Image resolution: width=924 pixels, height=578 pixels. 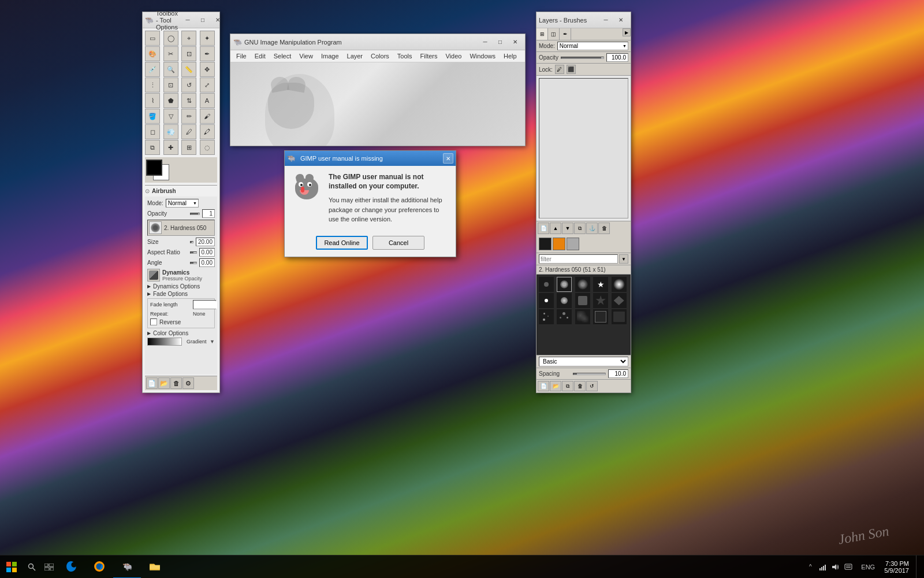 I want to click on menu-view: View, so click(x=306, y=56).